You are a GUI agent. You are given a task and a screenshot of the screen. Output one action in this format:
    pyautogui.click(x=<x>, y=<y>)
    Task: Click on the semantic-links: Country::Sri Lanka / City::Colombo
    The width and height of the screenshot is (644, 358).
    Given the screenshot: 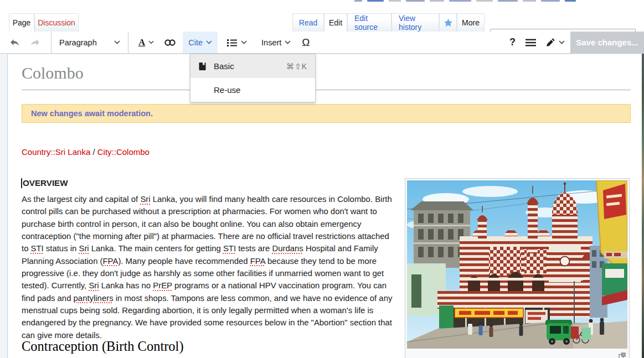 What is the action you would take?
    pyautogui.click(x=85, y=152)
    